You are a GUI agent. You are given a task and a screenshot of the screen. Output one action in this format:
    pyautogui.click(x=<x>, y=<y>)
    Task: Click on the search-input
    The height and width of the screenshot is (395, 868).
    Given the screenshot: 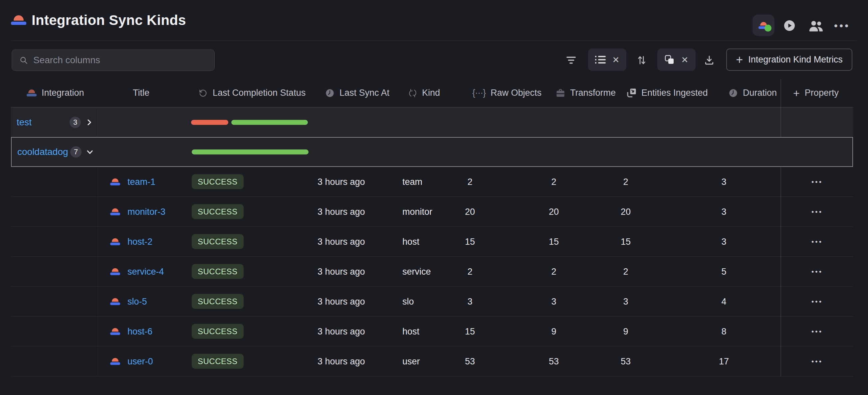 What is the action you would take?
    pyautogui.click(x=124, y=60)
    